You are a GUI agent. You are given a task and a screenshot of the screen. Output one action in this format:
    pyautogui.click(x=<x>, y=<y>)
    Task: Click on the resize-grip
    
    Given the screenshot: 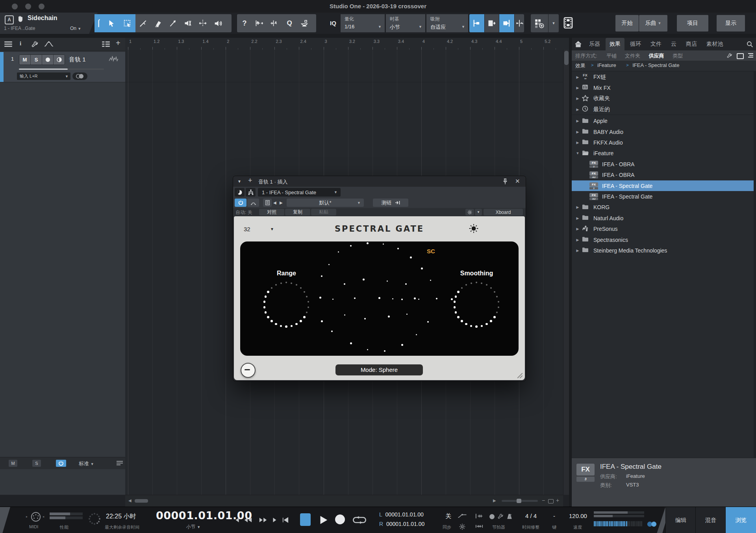 What is the action you would take?
    pyautogui.click(x=519, y=375)
    